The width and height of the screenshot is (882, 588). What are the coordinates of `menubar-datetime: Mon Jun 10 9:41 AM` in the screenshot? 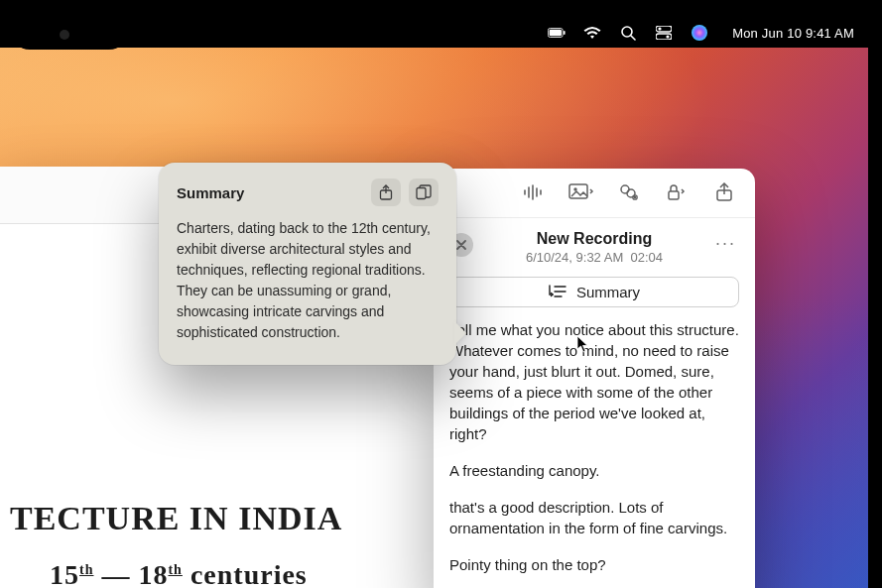 It's located at (794, 34).